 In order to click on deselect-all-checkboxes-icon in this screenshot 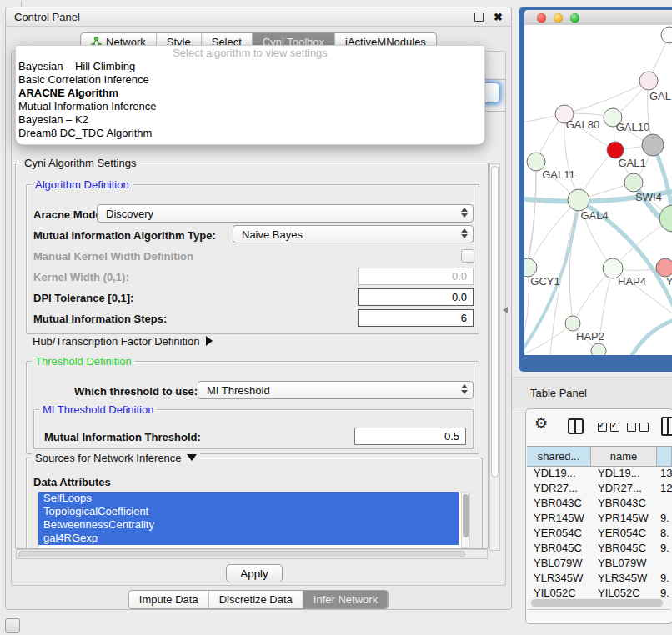, I will do `click(638, 427)`.